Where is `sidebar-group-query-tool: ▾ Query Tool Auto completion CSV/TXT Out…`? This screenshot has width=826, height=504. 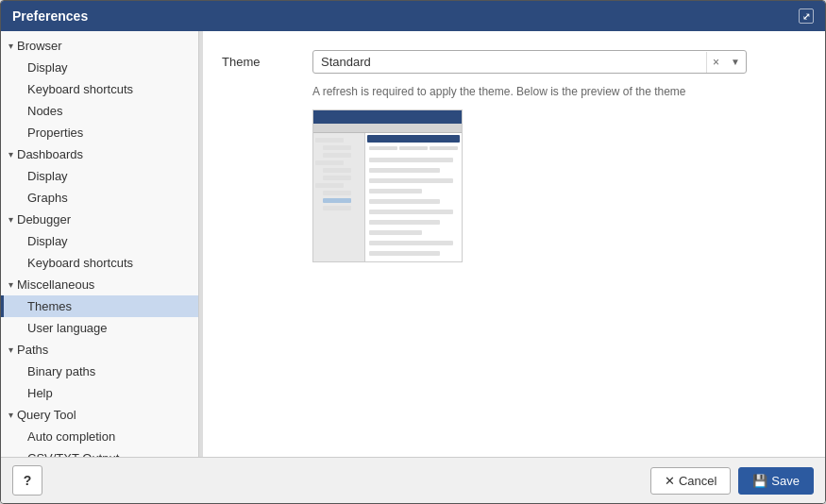
sidebar-group-query-tool: ▾ Query Tool Auto completion CSV/TXT Out… is located at coordinates (100, 430).